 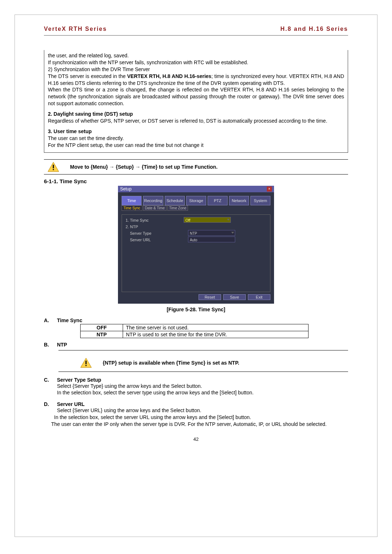 What do you see at coordinates (216, 327) in the screenshot?
I see `cell-val: The time server is not used.` at bounding box center [216, 327].